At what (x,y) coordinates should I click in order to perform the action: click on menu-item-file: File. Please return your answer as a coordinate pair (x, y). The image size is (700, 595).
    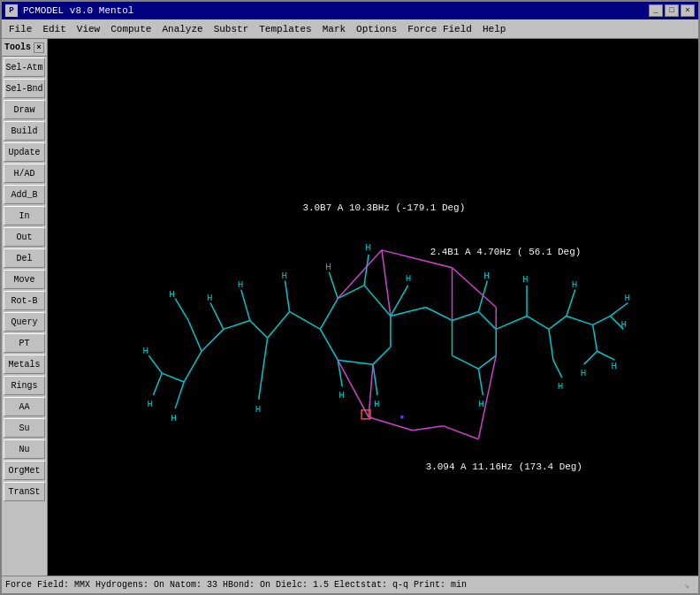
    Looking at the image, I should click on (20, 29).